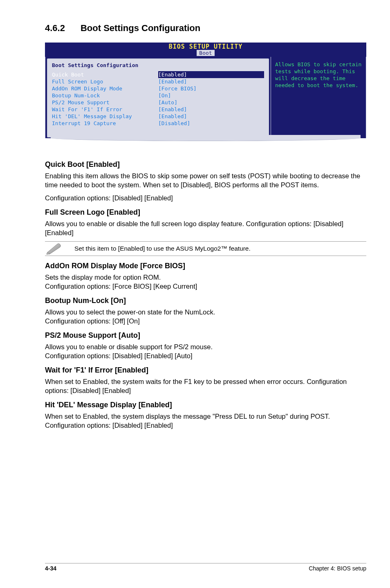  I want to click on bios-row-label: PS/2 Mouse Support, so click(105, 102).